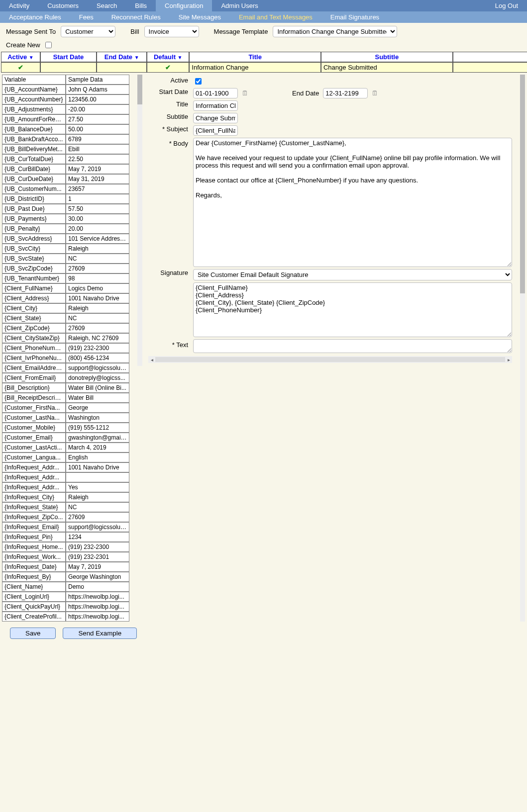 This screenshot has height=812, width=527. What do you see at coordinates (66, 507) in the screenshot?
I see `variable-row: {InfoRequest_State}NC` at bounding box center [66, 507].